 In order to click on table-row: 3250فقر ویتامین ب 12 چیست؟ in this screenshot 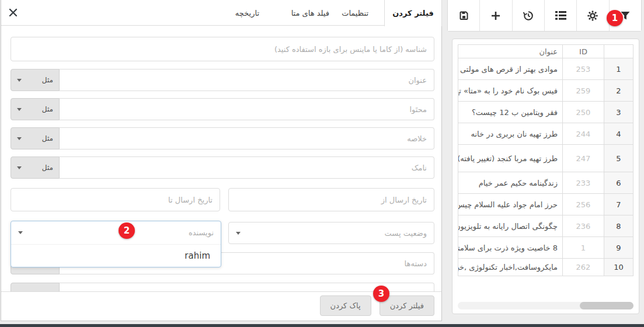, I will do `click(546, 112)`.